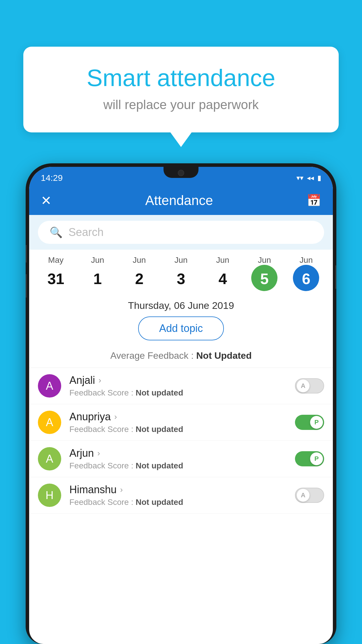 The height and width of the screenshot is (644, 362). Describe the element at coordinates (265, 279) in the screenshot. I see `date-number: 5` at that location.